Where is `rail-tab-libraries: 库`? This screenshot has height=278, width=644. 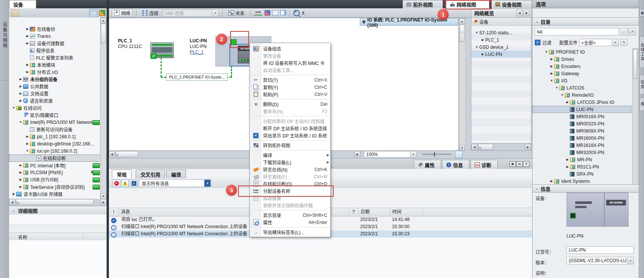 rail-tab-libraries: 库 is located at coordinates (642, 104).